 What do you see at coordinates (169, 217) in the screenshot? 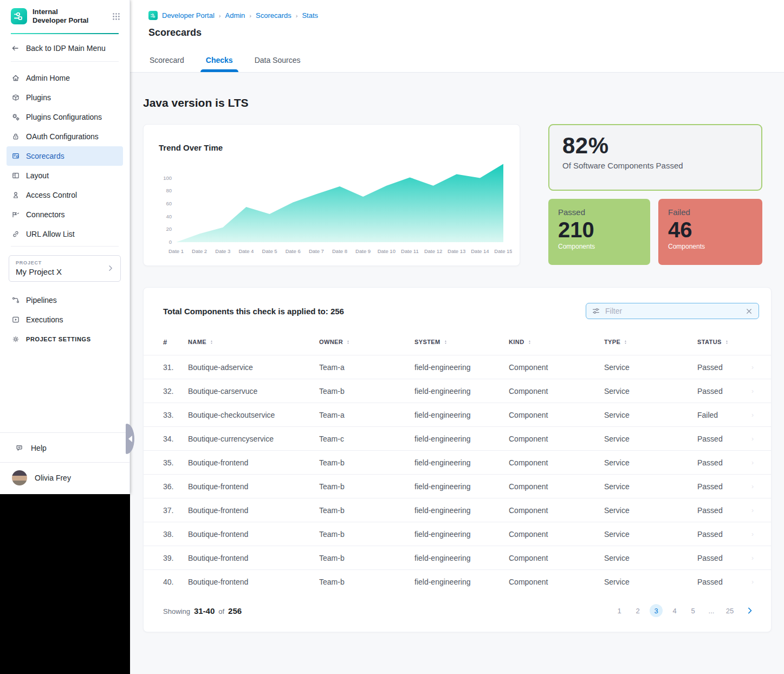
I see `svg-text: 40` at bounding box center [169, 217].